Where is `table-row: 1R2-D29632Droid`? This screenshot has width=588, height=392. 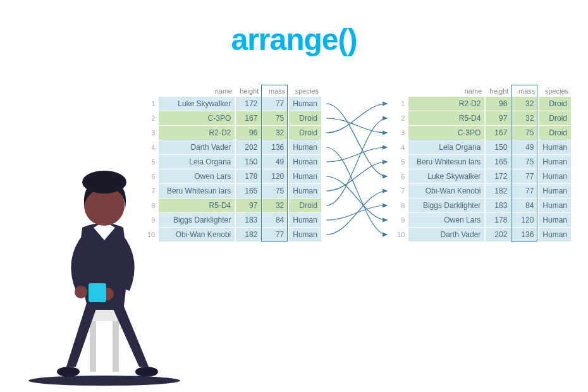
table-row: 1R2-D29632Droid is located at coordinates (482, 104).